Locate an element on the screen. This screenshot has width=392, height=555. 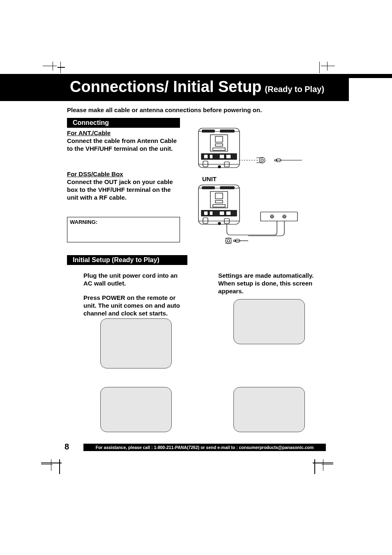
warning-label: WARNING: is located at coordinates (84, 222).